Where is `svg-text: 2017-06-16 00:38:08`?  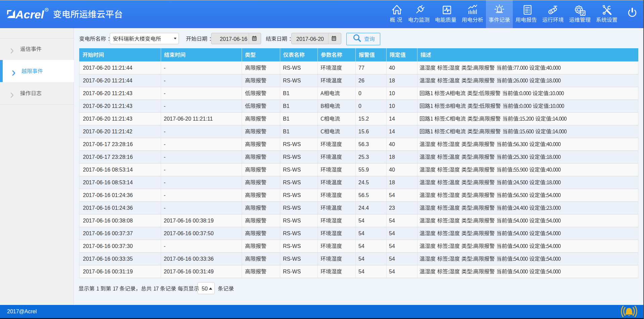
svg-text: 2017-06-16 00:38:08 is located at coordinates (108, 220).